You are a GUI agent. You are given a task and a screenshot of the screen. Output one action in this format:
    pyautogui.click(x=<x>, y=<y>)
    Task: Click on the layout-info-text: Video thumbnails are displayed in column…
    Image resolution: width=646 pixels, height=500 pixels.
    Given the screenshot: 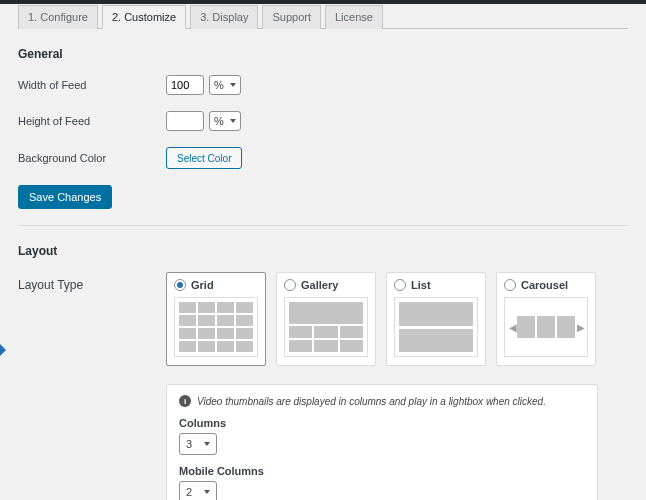 What is the action you would take?
    pyautogui.click(x=372, y=402)
    